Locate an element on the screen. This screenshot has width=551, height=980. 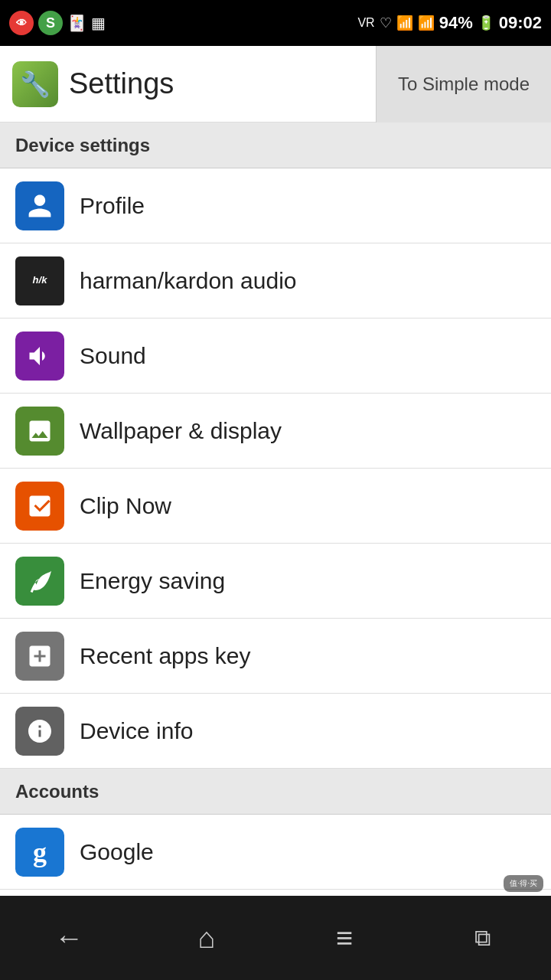
status-bar: 👁 S 🃏 ▦ VR ♡ 📶 📶 94% 🔋 09:02 is located at coordinates (276, 23).